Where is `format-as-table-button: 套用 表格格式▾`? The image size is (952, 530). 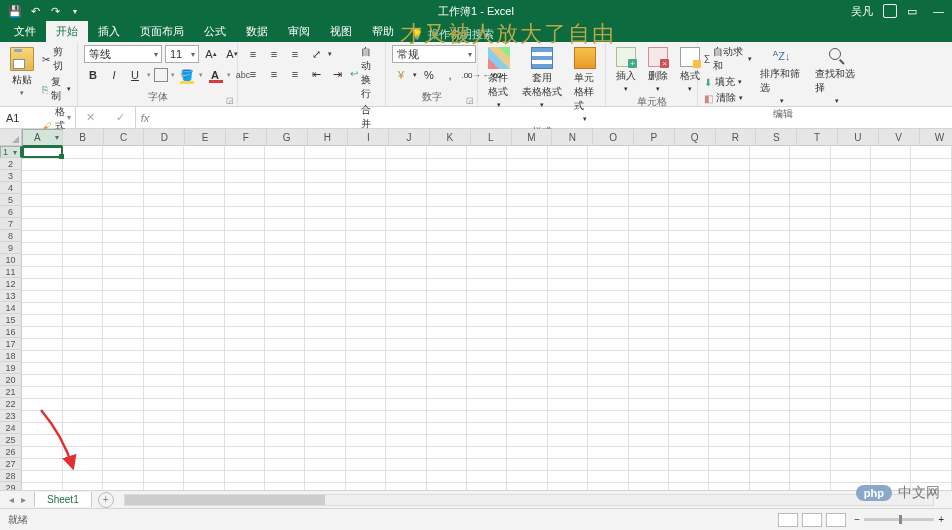
format-as-table-button: 套用 表格格式▾ is located at coordinates (542, 78).